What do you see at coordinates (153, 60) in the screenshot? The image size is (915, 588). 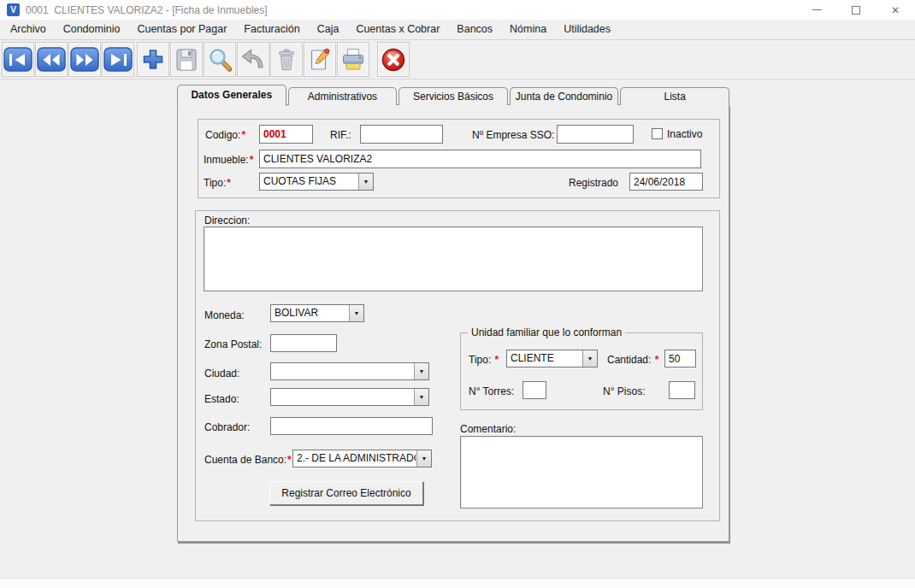 I see `toolbar-add-record-button` at bounding box center [153, 60].